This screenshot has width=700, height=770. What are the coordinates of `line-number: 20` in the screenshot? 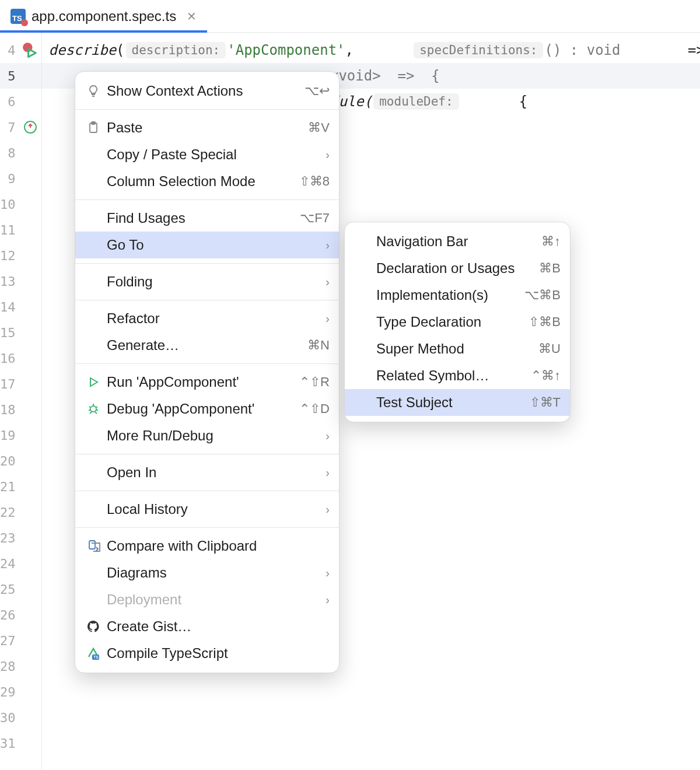 It's located at (21, 461).